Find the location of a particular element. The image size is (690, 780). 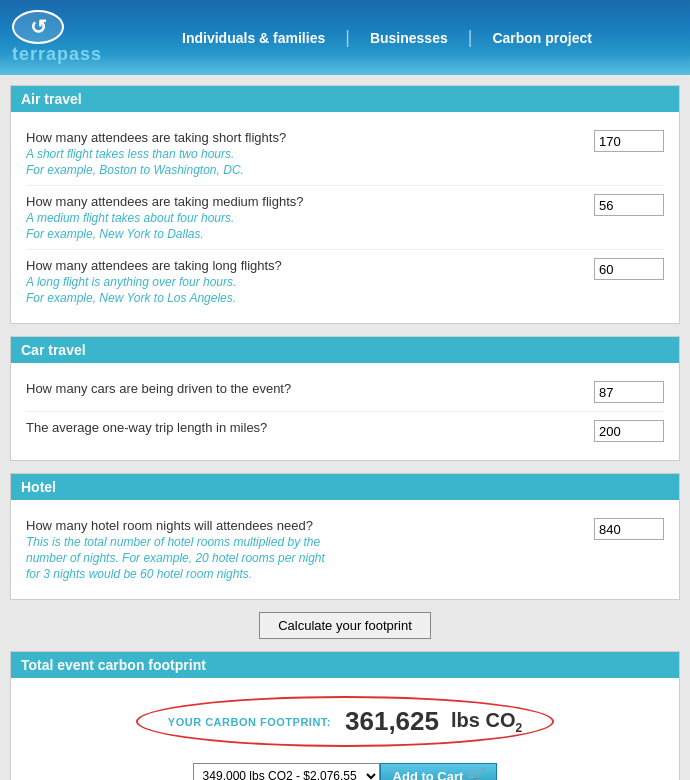

num-cars-input is located at coordinates (629, 392).